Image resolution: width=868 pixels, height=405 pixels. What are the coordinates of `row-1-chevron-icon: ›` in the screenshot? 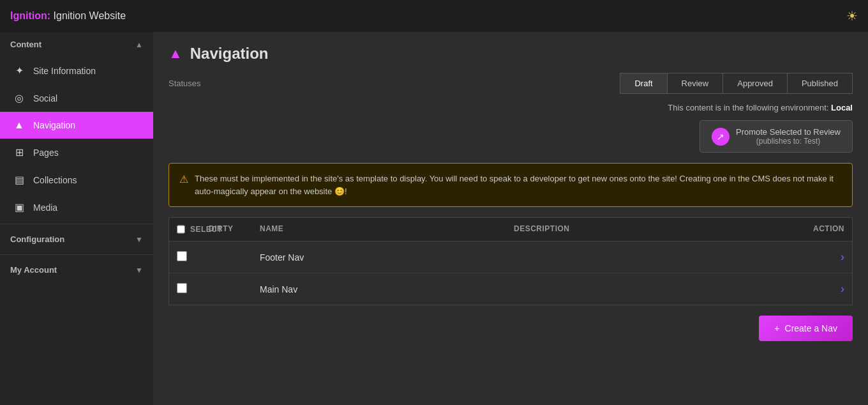 It's located at (842, 257).